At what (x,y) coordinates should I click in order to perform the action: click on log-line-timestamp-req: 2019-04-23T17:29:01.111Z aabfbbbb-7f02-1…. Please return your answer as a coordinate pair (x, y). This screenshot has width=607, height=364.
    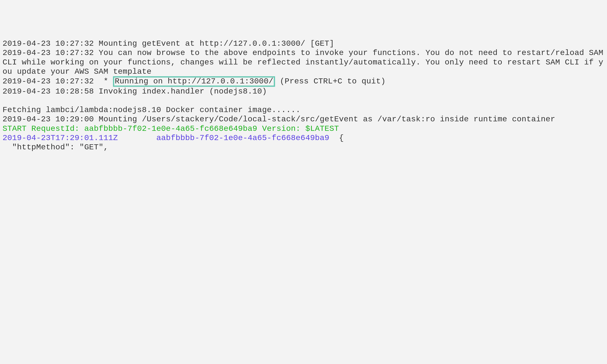
    Looking at the image, I should click on (166, 138).